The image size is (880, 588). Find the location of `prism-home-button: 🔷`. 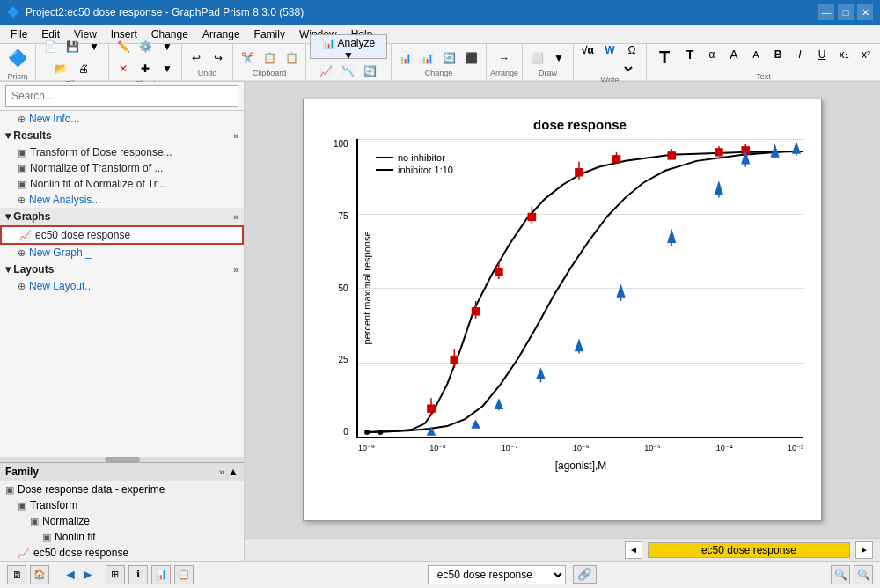

prism-home-button: 🔷 is located at coordinates (18, 58).